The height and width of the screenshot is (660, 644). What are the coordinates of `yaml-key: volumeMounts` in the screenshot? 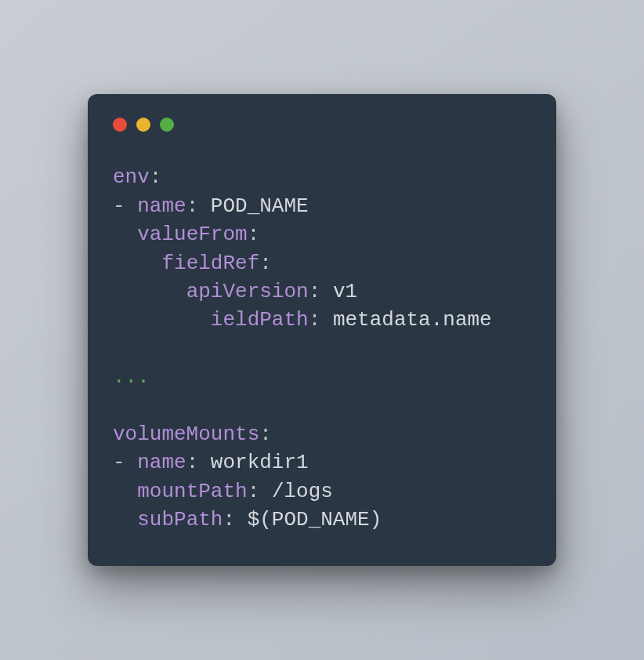 It's located at (186, 434).